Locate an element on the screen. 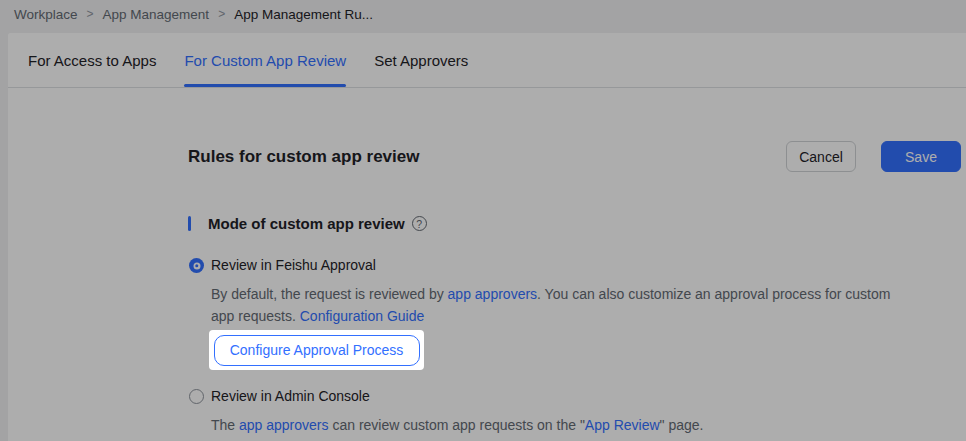  section-header: Mode of custom app review ? is located at coordinates (308, 224).